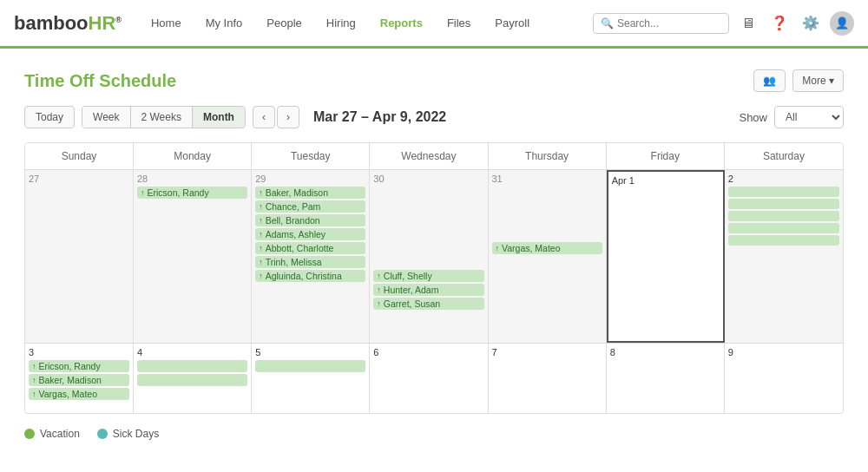 This screenshot has height=472, width=868. Describe the element at coordinates (779, 23) in the screenshot. I see `help-icon: ❓` at that location.